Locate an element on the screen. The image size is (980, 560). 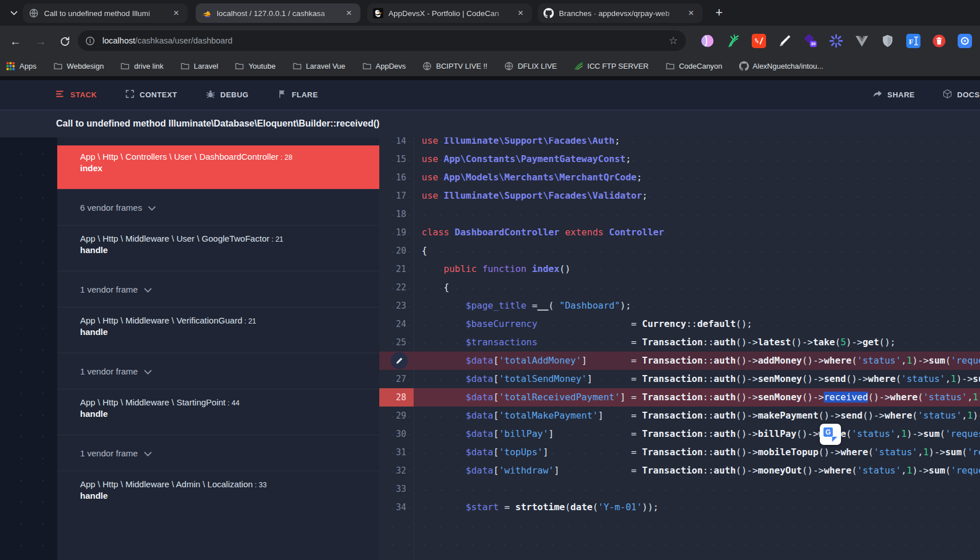
bookmark-item: AppDevs is located at coordinates (384, 66).